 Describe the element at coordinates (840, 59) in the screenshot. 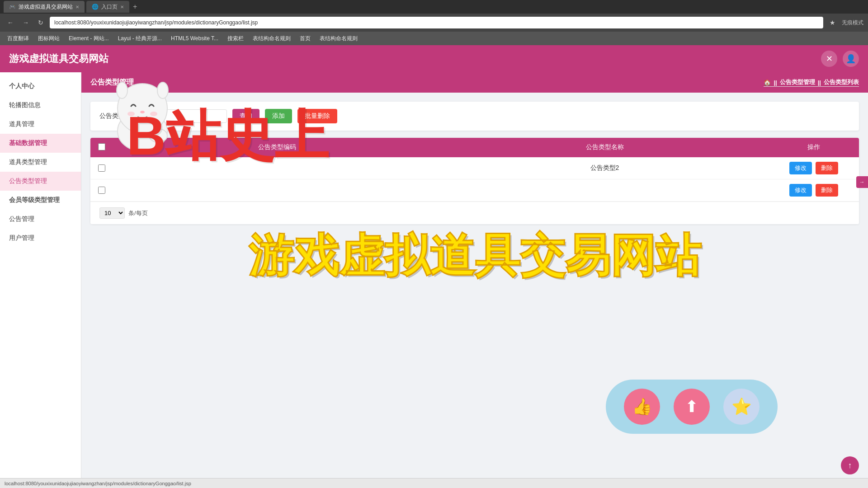

I see `header-icons: ✕ 👤` at that location.